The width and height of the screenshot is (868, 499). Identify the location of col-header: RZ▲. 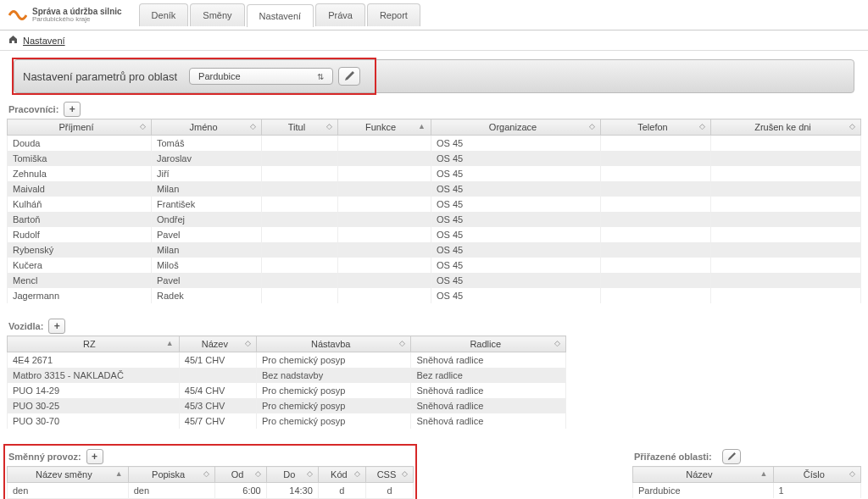
(93, 344).